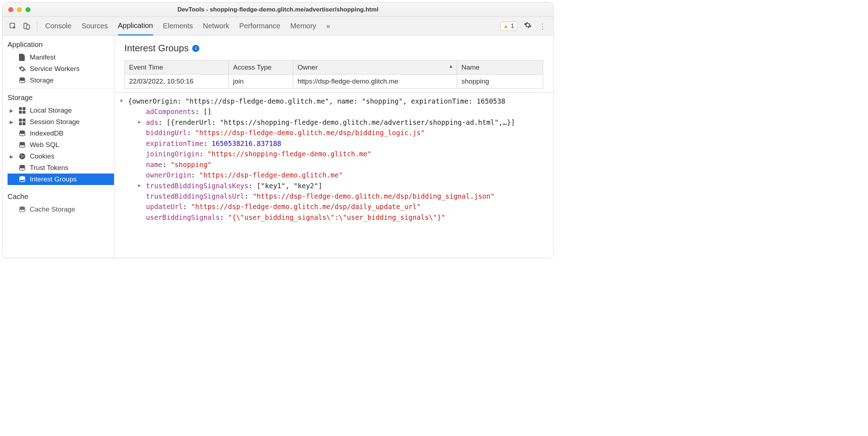 The height and width of the screenshot is (436, 868). Describe the element at coordinates (542, 26) in the screenshot. I see `more-options-button: ⋮` at that location.